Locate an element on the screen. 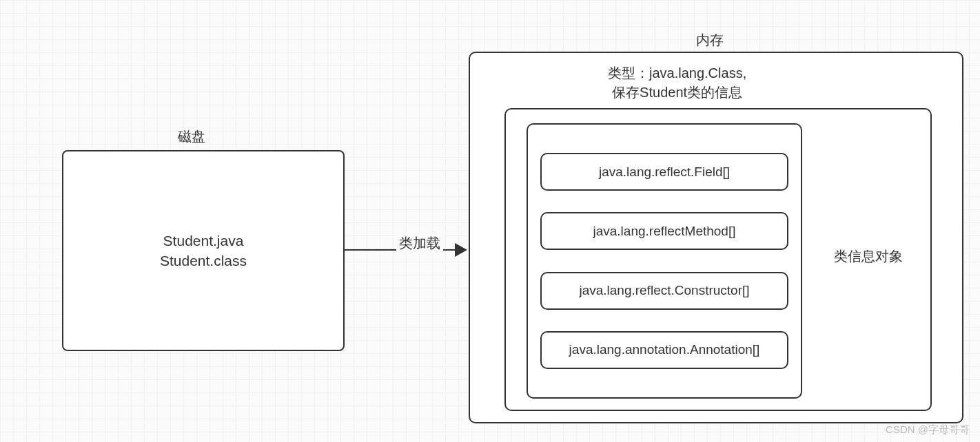  reflect-constructor-item: java.lang.reflect.Constructor[] is located at coordinates (664, 291).